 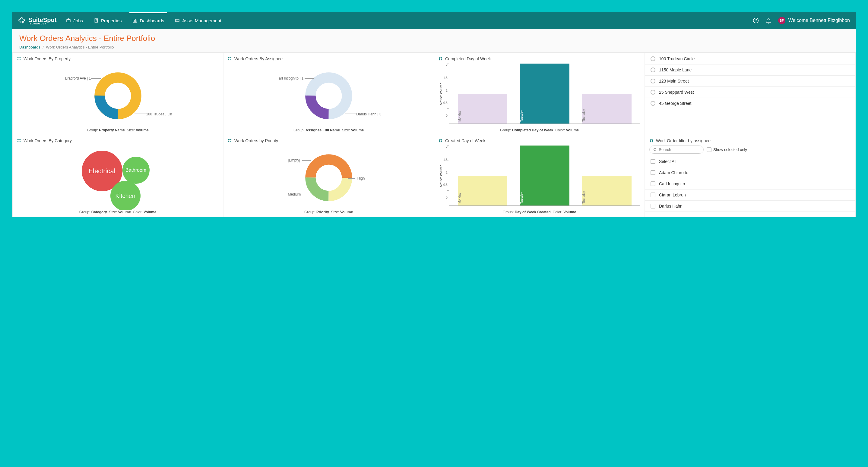 What do you see at coordinates (74, 21) in the screenshot?
I see `nav-jobs: Jobs` at bounding box center [74, 21].